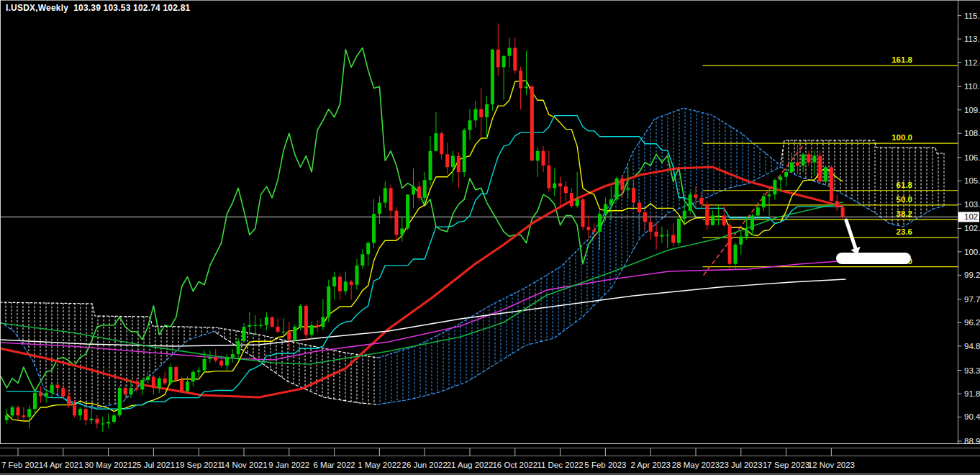  I want to click on price-axis-label: 90.40, so click(972, 417).